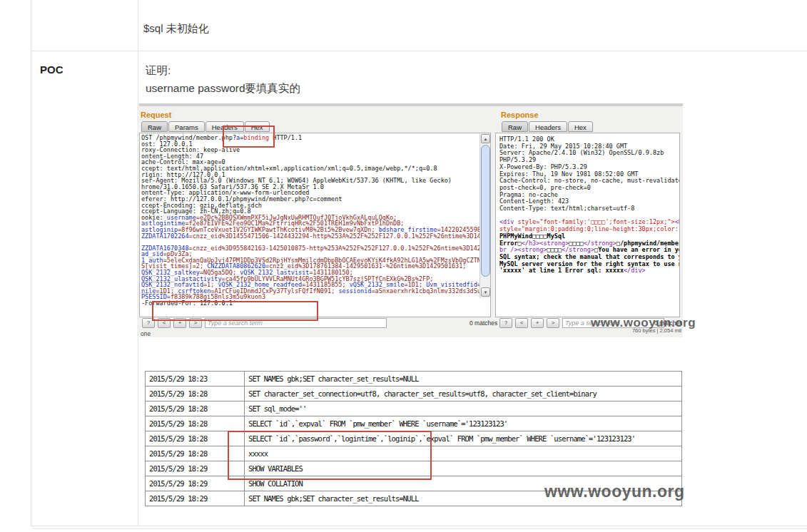 This screenshot has height=532, width=807. Describe the element at coordinates (485, 211) in the screenshot. I see `scroll-thumb` at that location.